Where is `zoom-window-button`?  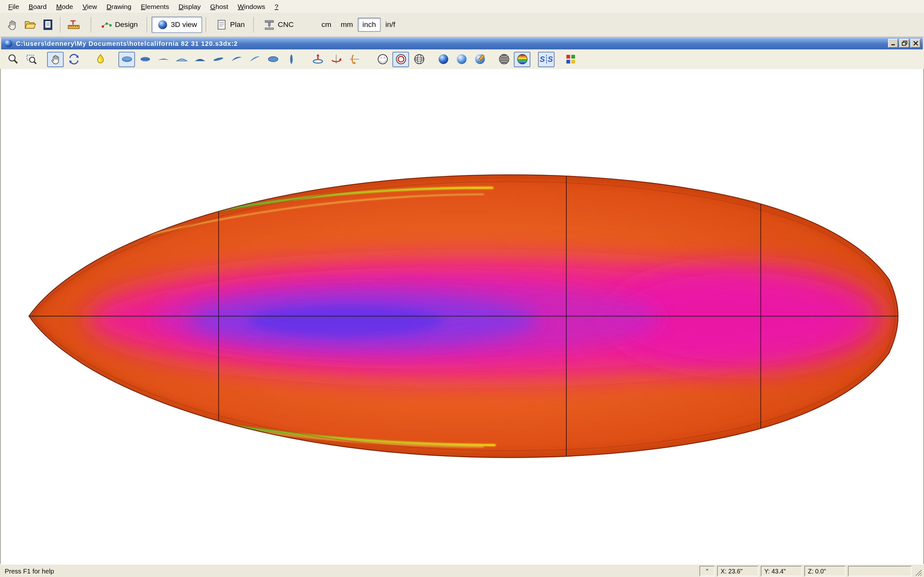 zoom-window-button is located at coordinates (31, 60).